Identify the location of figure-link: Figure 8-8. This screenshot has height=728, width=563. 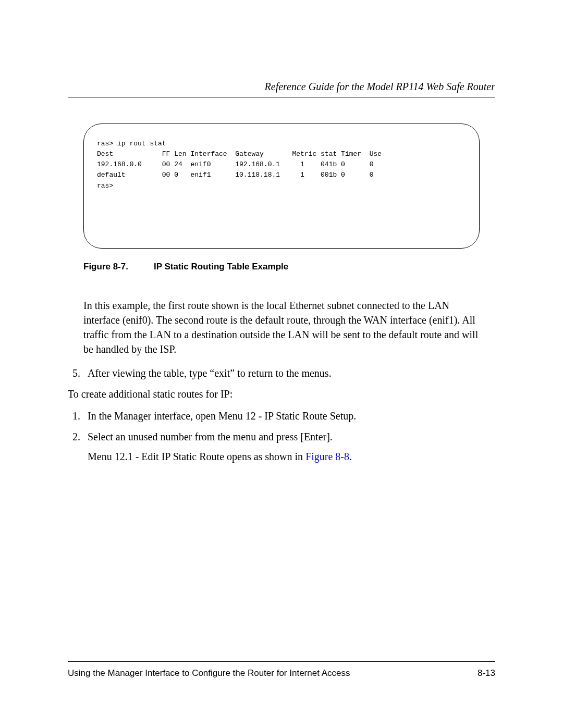
(327, 456).